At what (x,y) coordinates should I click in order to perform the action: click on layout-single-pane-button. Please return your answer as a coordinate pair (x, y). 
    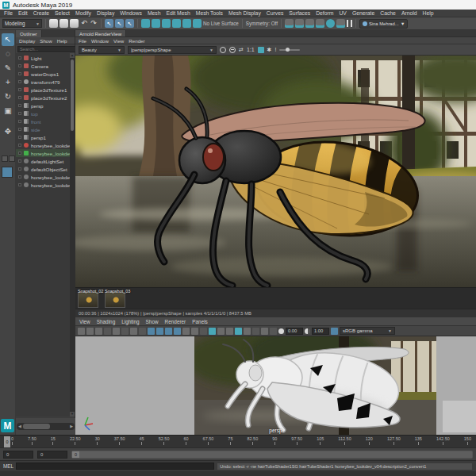
    Looking at the image, I should click on (5, 159).